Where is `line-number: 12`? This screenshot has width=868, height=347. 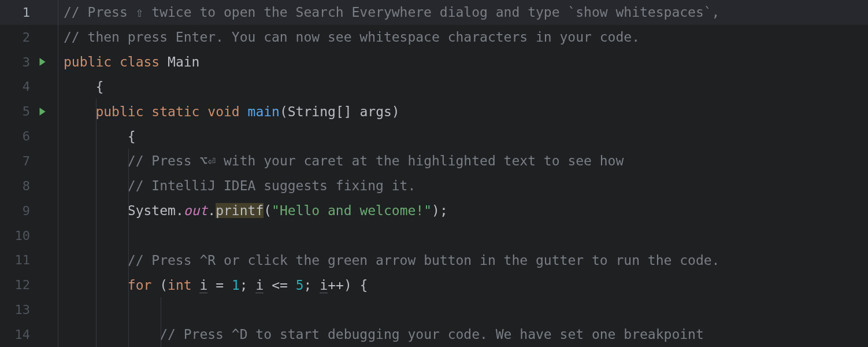
line-number: 12 is located at coordinates (18, 285).